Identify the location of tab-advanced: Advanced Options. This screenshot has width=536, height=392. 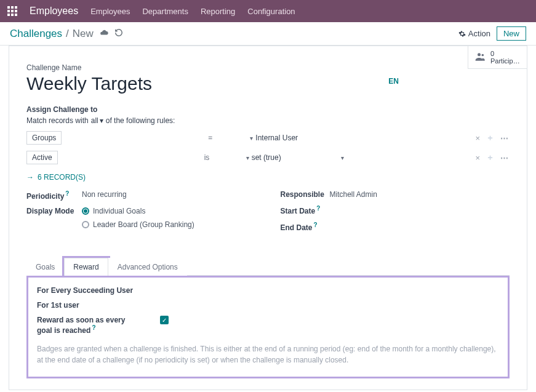
(148, 267).